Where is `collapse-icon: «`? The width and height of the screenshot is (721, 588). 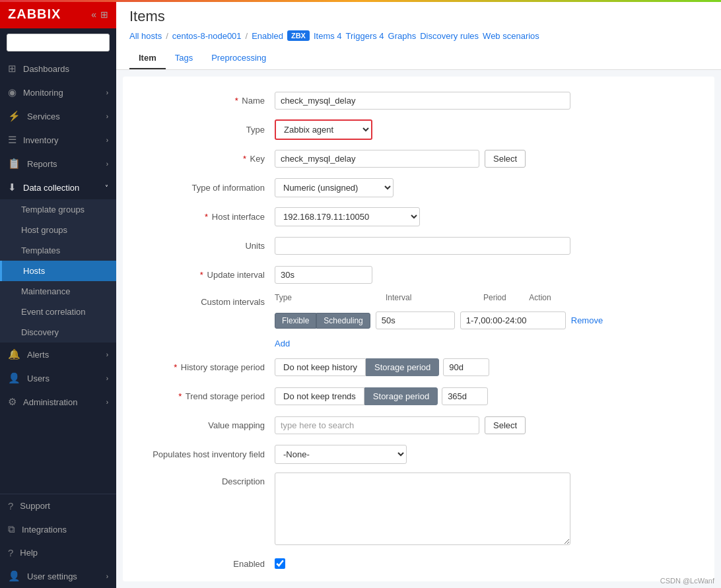 collapse-icon: « is located at coordinates (94, 15).